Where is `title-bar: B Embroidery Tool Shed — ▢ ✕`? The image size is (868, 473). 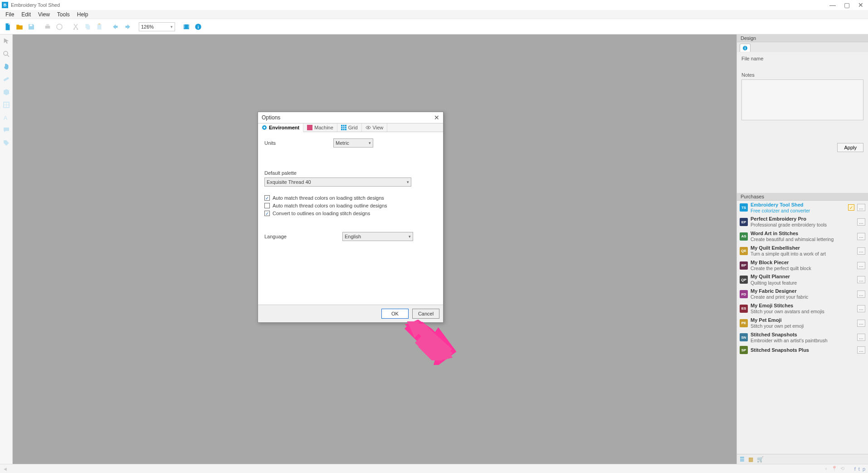
title-bar: B Embroidery Tool Shed — ▢ ✕ is located at coordinates (434, 5).